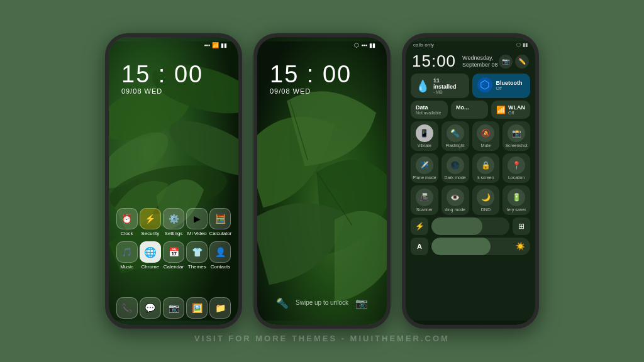 This screenshot has width=644, height=362. Describe the element at coordinates (174, 252) in the screenshot. I see `calendar-icon: 📅` at that location.